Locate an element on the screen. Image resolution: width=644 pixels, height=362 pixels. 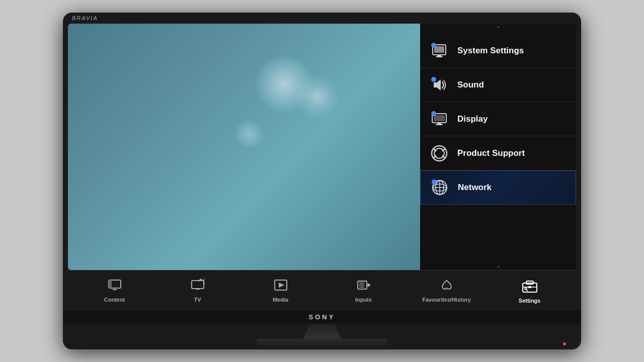
support-icon-container is located at coordinates (439, 153).